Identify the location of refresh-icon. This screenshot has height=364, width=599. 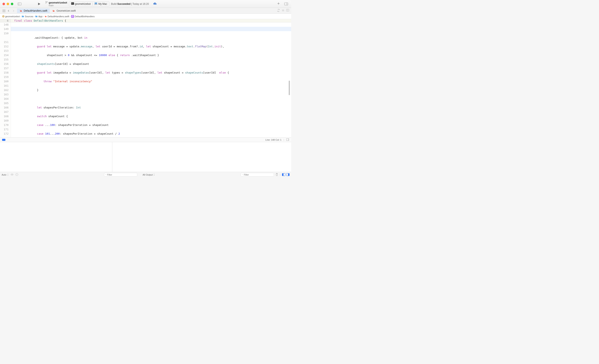
(279, 11).